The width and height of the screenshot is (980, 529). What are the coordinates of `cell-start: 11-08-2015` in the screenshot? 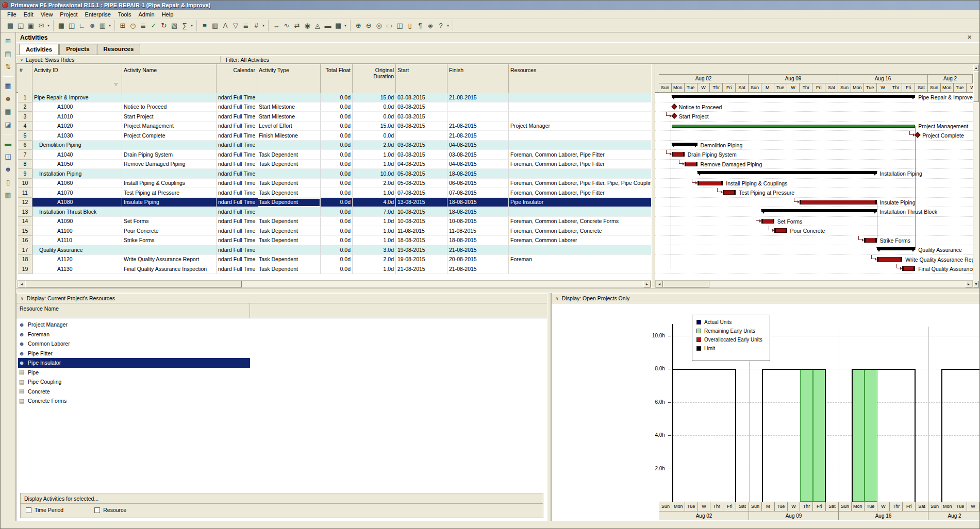 It's located at (422, 231).